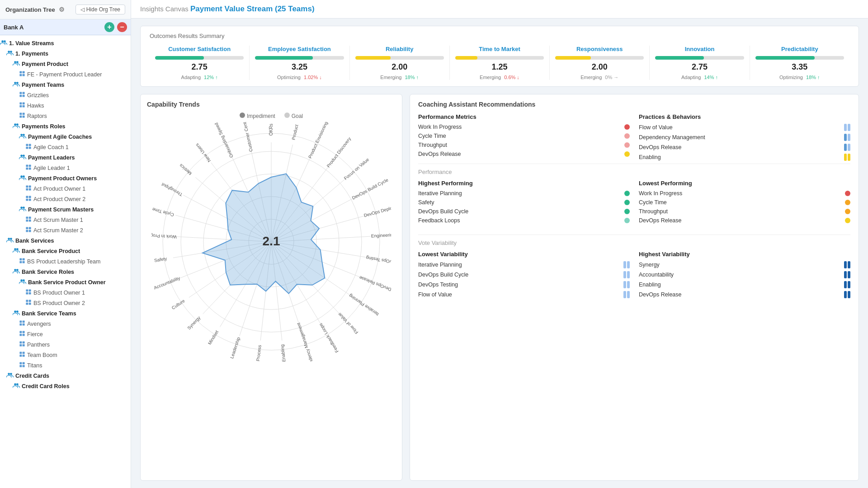 The height and width of the screenshot is (488, 868). Describe the element at coordinates (524, 145) in the screenshot. I see `metric-row: Throughput` at that location.